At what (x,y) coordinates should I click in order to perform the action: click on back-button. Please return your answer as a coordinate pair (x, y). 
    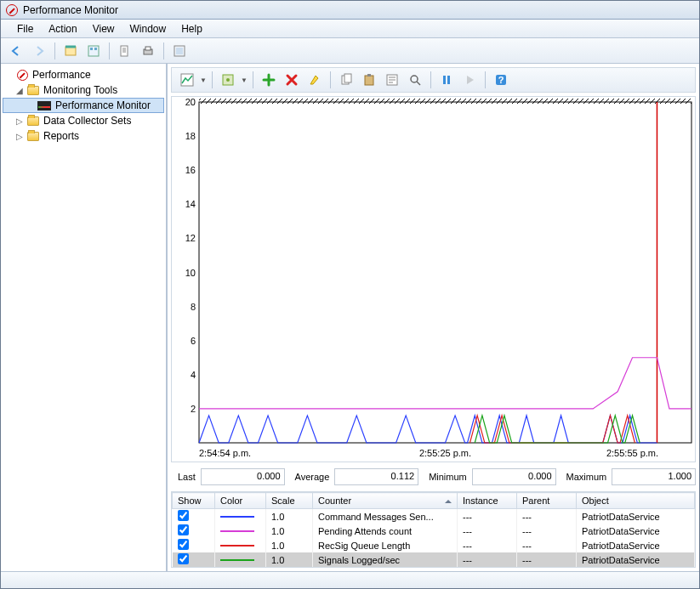
    Looking at the image, I should click on (16, 51).